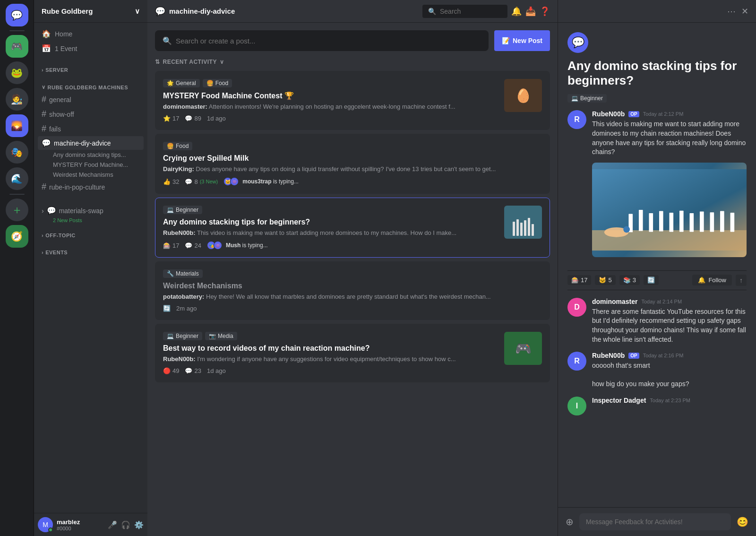 Image resolution: width=756 pixels, height=536 pixels. I want to click on share-icon: ↑, so click(741, 280).